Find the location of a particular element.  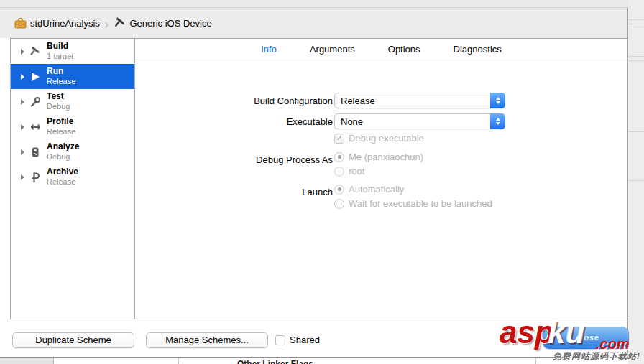

executable-popup: None is located at coordinates (420, 121).